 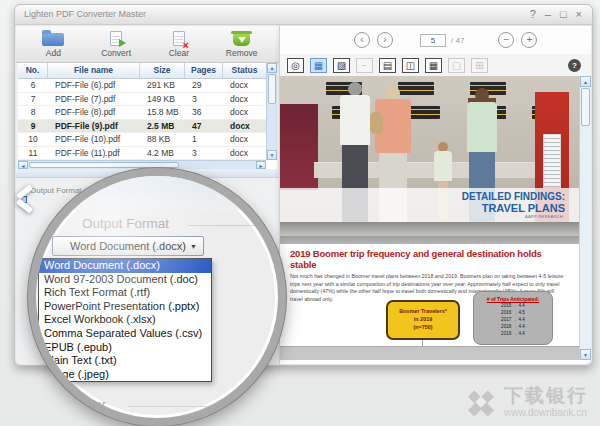 I want to click on file-table-header: No. File name Size Pages Status, so click(x=142, y=71).